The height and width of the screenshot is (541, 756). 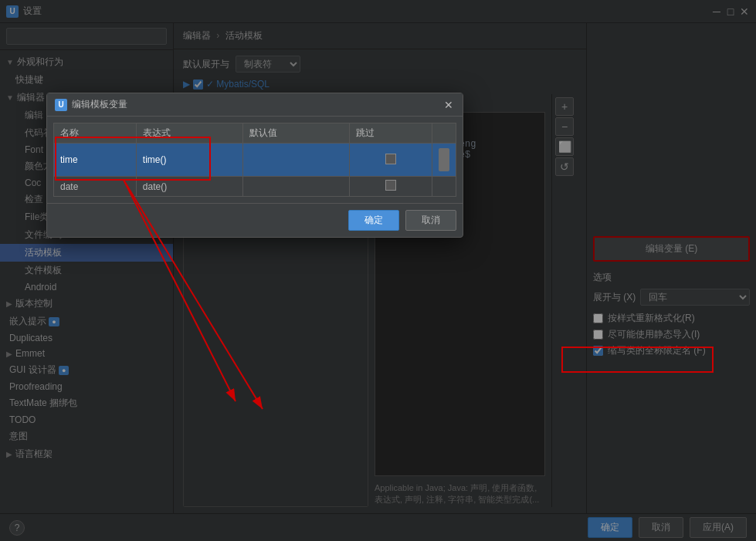 I want to click on modal-cancel-button: 取消, so click(x=431, y=221).